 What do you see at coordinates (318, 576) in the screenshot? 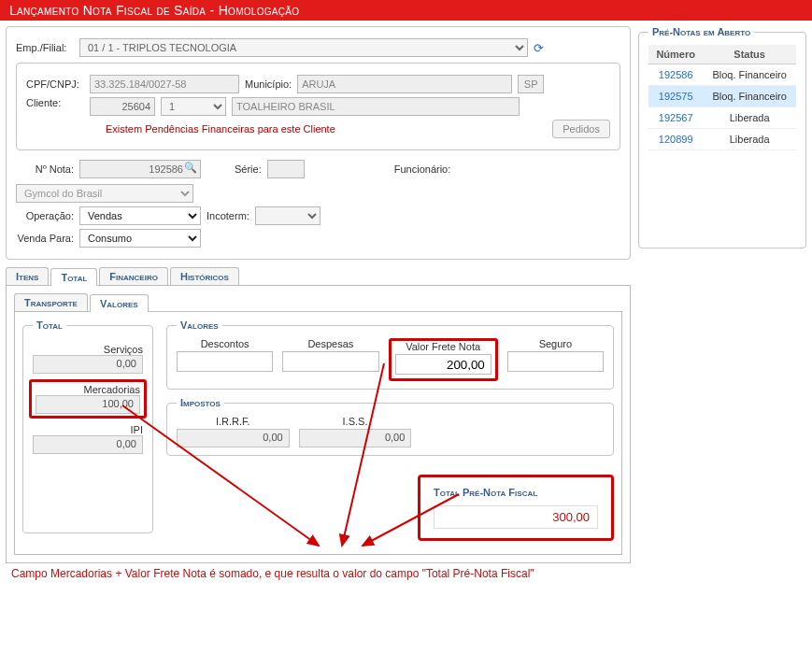
I see `explanation-note: Campo Mercadorias + Valor Frete Nota é s…` at bounding box center [318, 576].